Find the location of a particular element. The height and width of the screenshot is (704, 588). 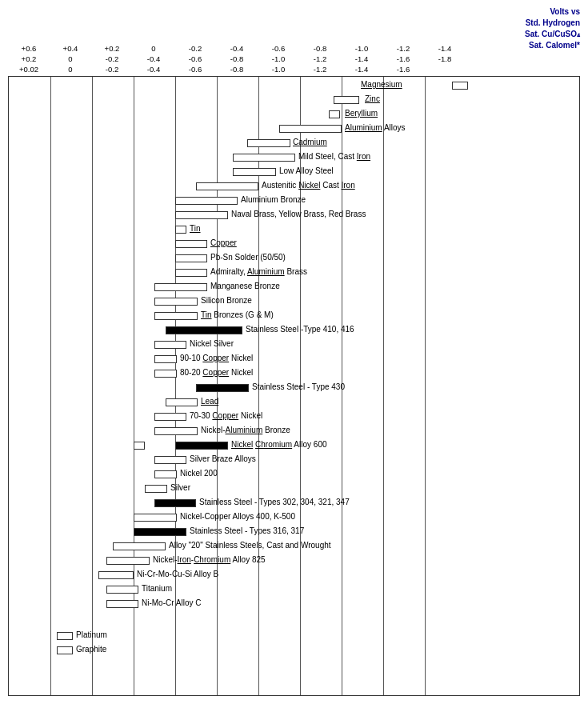

bar-cadmium is located at coordinates (269, 143).